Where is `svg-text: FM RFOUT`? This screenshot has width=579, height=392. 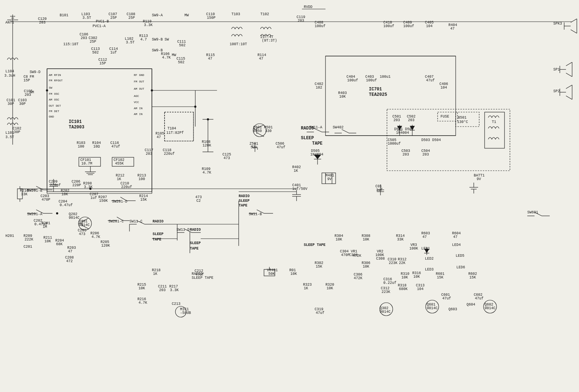 svg-text: FM RFOUT is located at coordinates (56, 80).